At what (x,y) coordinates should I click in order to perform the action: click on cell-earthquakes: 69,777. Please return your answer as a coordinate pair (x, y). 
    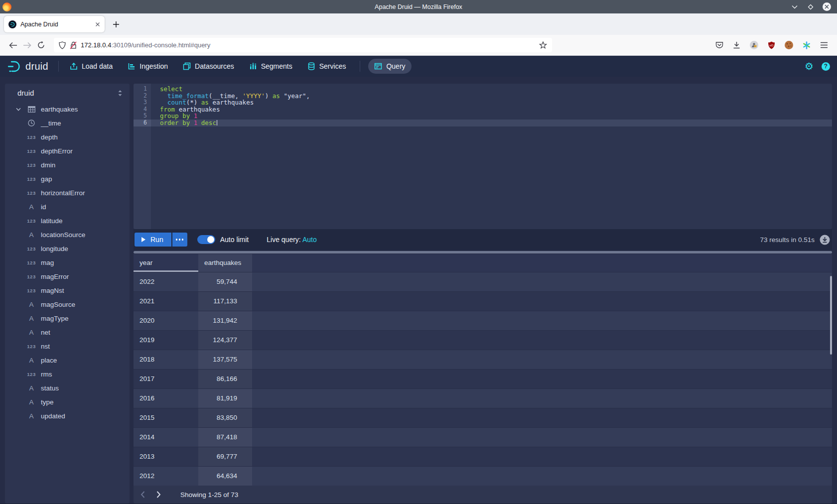
    Looking at the image, I should click on (225, 457).